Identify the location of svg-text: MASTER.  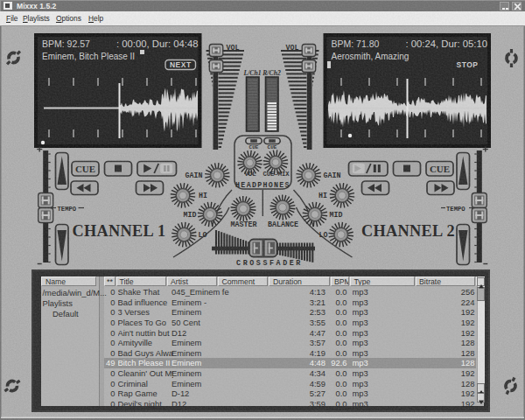
(244, 224).